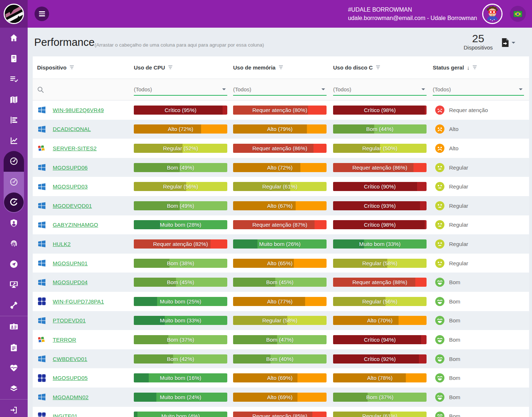 This screenshot has width=532, height=417. What do you see at coordinates (183, 68) in the screenshot?
I see `column-header: Uso de CPU` at bounding box center [183, 68].